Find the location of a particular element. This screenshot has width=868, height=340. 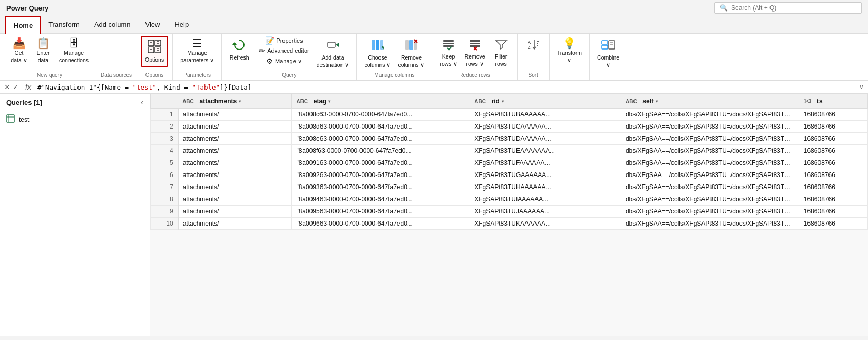

grid-header-row: ABC _attachments ▾ ABC _etag ▾ is located at coordinates (509, 101).